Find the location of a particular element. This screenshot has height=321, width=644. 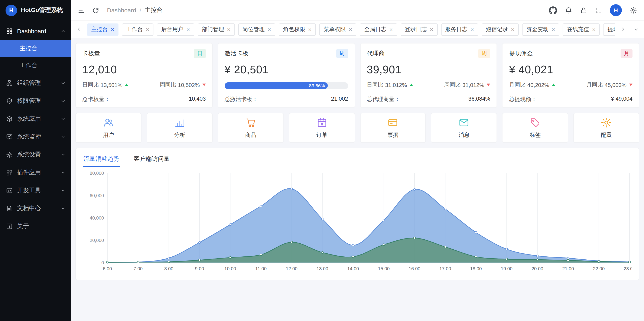

tabs-menu-chevron-icon is located at coordinates (636, 30).